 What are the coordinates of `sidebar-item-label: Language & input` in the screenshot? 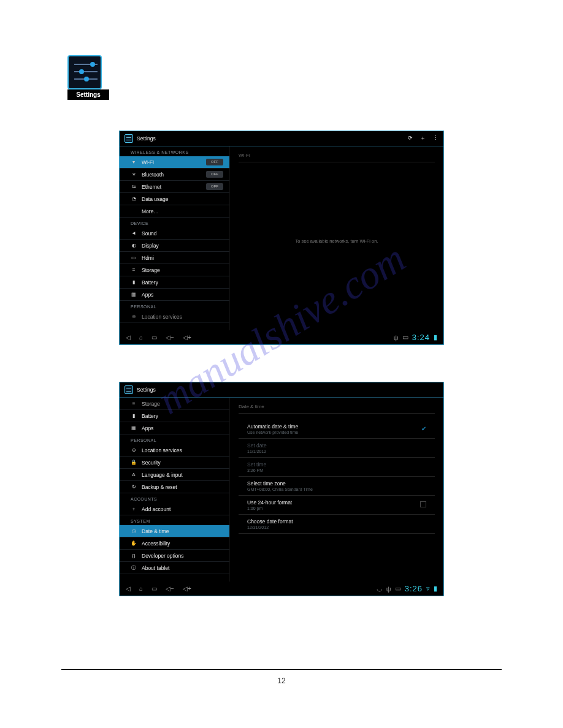 It's located at (162, 475).